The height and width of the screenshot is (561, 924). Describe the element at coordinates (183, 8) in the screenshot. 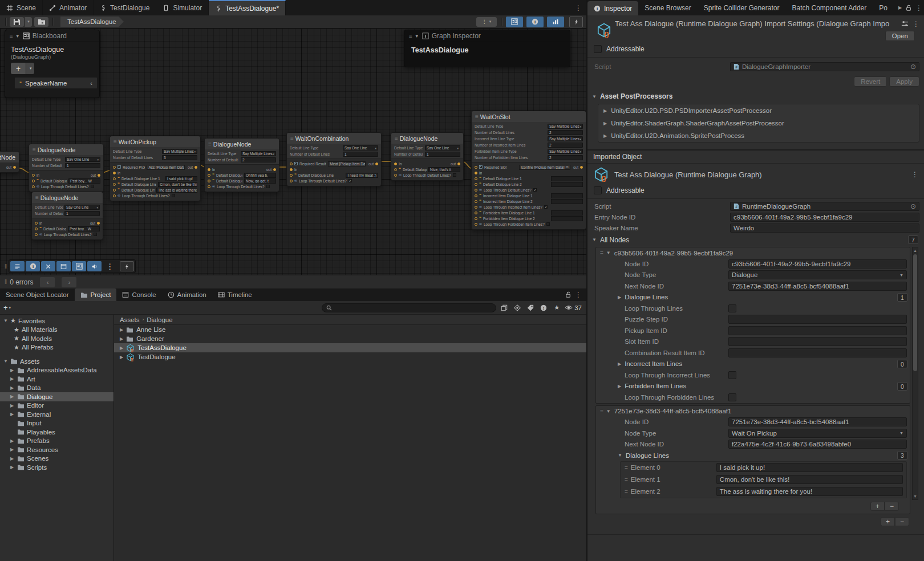

I see `tab-simulator: Simulator` at that location.